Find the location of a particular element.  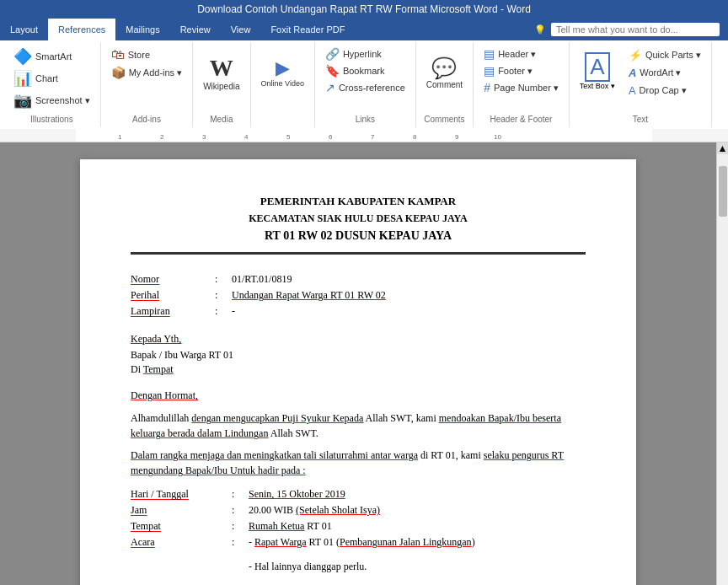

onlinevideo-button: ▶ Online Video is located at coordinates (283, 72).